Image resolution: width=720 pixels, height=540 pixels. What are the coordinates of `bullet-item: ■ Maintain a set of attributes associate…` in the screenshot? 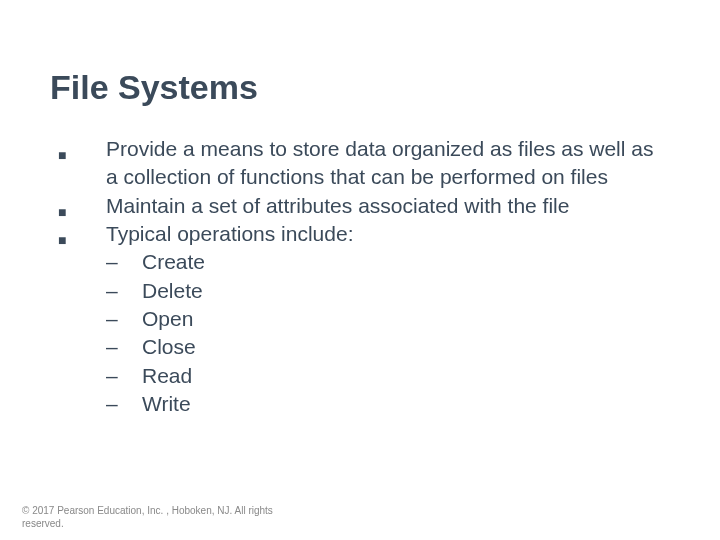 It's located at (364, 206).